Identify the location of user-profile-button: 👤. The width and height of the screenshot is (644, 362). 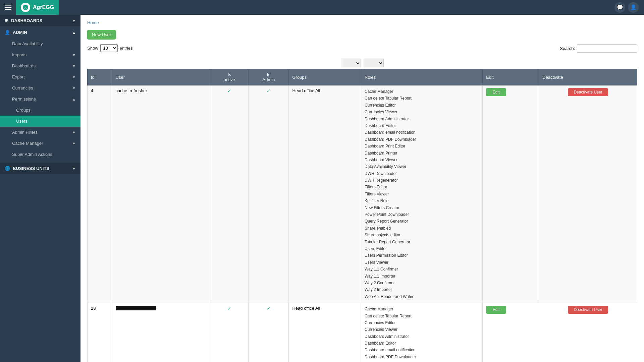
(633, 7).